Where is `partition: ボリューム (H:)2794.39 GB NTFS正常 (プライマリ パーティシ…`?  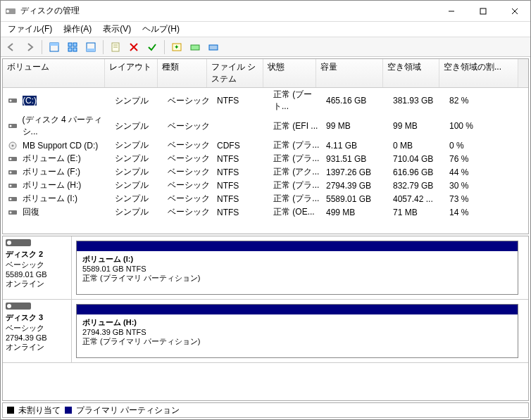 partition: ボリューム (H:)2794.39 GB NTFS正常 (プライマリ パーティシ… is located at coordinates (297, 331).